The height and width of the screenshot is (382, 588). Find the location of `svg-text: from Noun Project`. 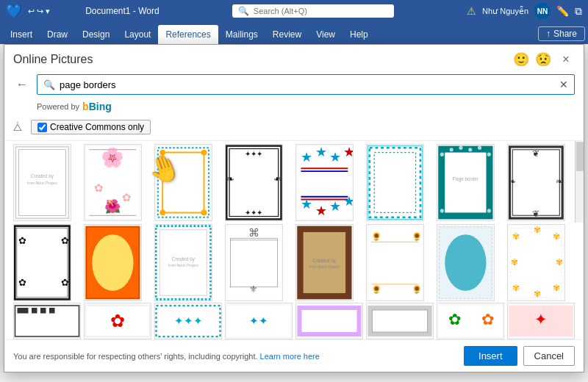

svg-text: from Noun Project is located at coordinates (43, 183).